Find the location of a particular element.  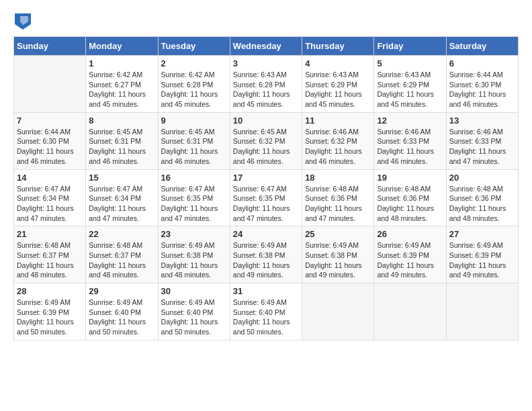

page-header is located at coordinates (266, 21).